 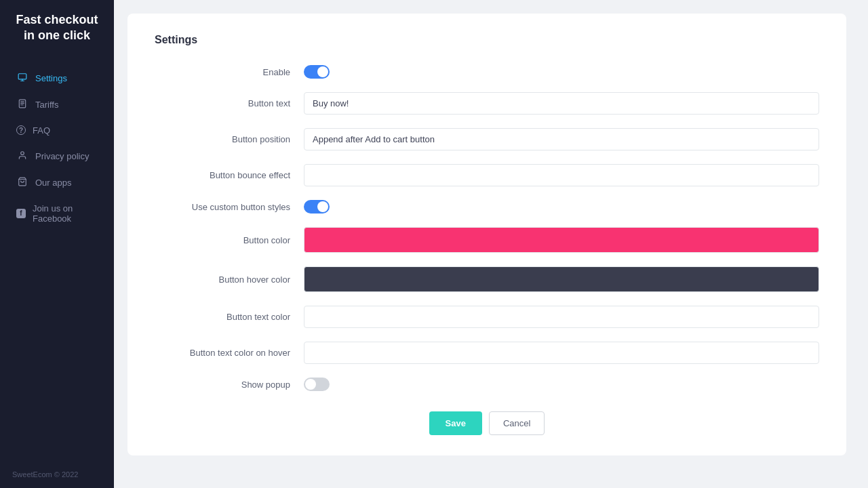 What do you see at coordinates (65, 214) in the screenshot?
I see `sidebar-item-facebook-label: Join us on Facebook` at bounding box center [65, 214].